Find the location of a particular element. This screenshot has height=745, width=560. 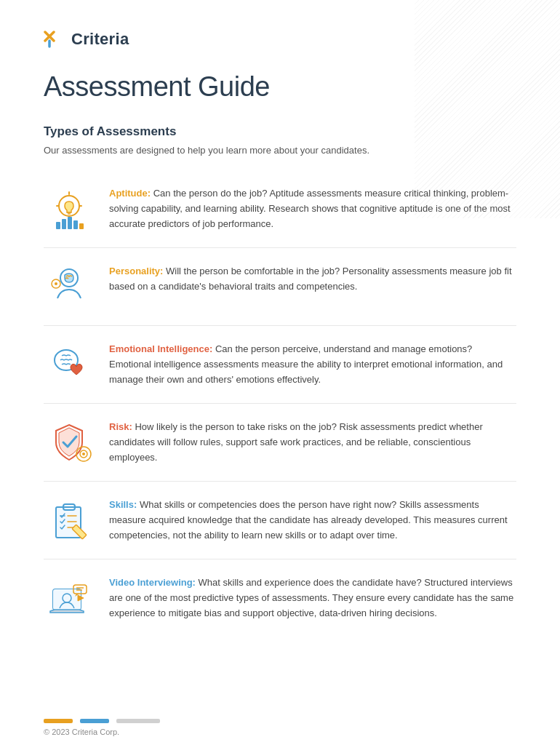

assessment-item-skills: Skills: What skills or competencies does… is located at coordinates (280, 521).